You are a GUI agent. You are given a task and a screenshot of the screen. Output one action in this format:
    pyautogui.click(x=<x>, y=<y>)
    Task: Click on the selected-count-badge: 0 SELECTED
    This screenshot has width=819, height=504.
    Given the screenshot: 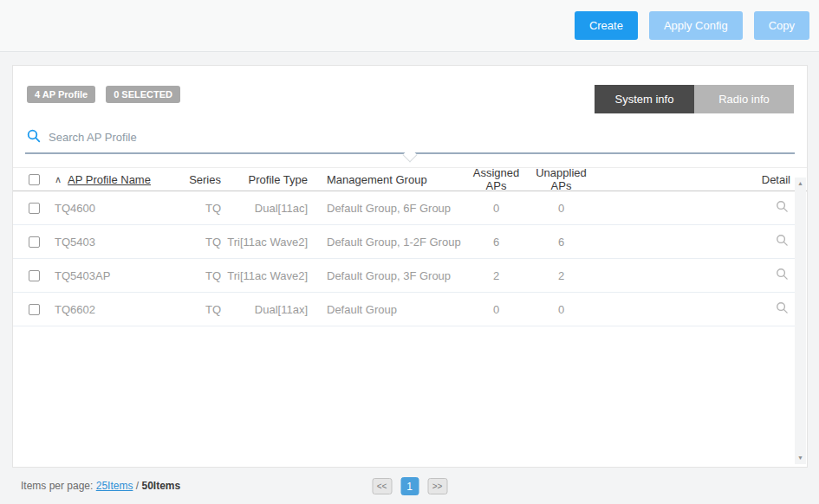 What is the action you would take?
    pyautogui.click(x=143, y=94)
    